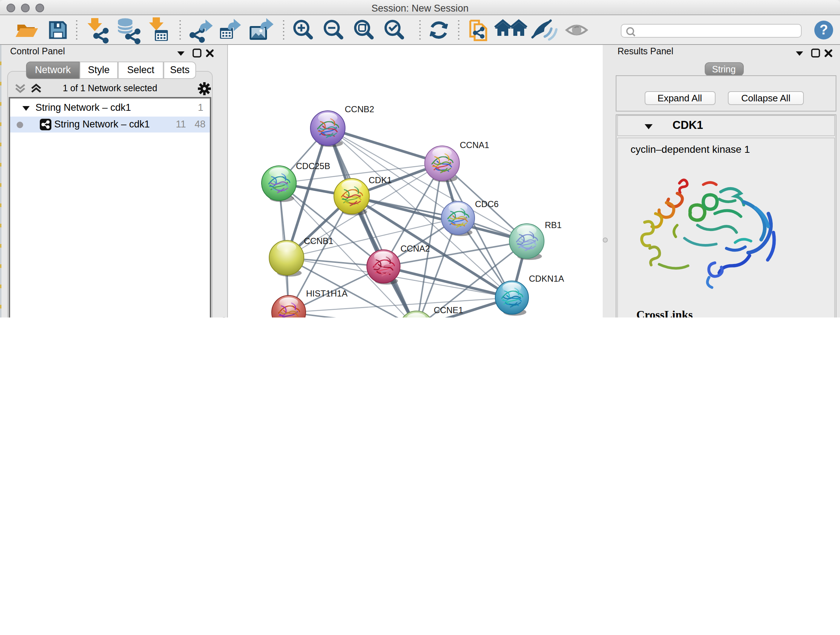  What do you see at coordinates (475, 145) in the screenshot?
I see `svg-text: CCNA1` at bounding box center [475, 145].